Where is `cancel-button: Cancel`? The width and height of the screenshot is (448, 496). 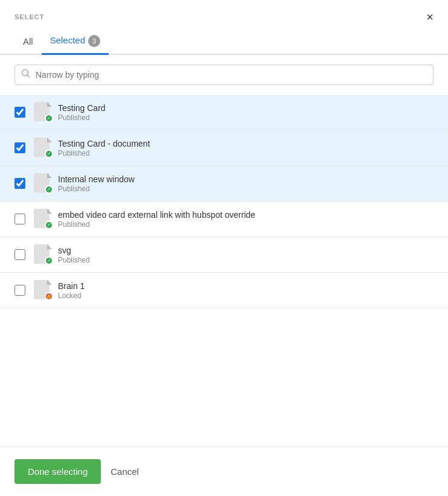
cancel-button: Cancel is located at coordinates (124, 472).